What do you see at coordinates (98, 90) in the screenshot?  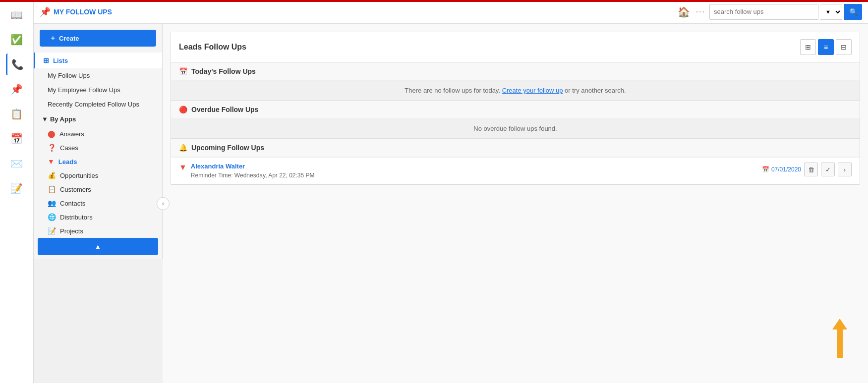 I see `sidebar-item-my-employee-follow-ups: My Employee Follow Ups` at bounding box center [98, 90].